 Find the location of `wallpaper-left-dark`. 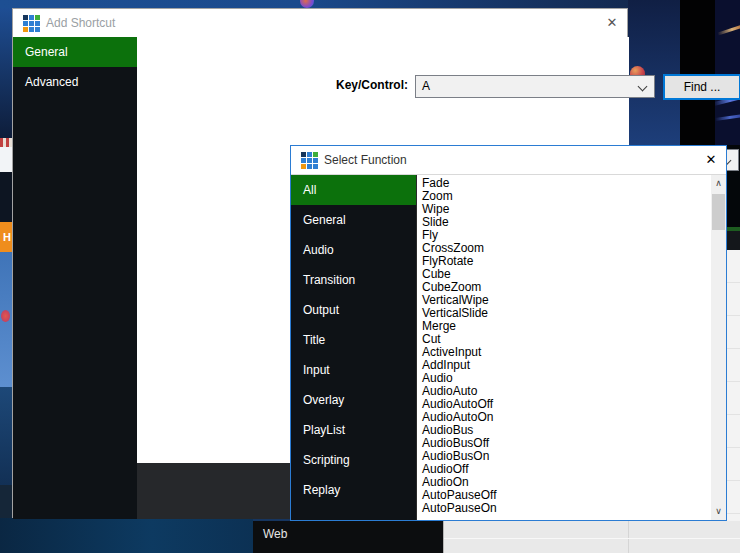

wallpaper-left-dark is located at coordinates (6, 197).